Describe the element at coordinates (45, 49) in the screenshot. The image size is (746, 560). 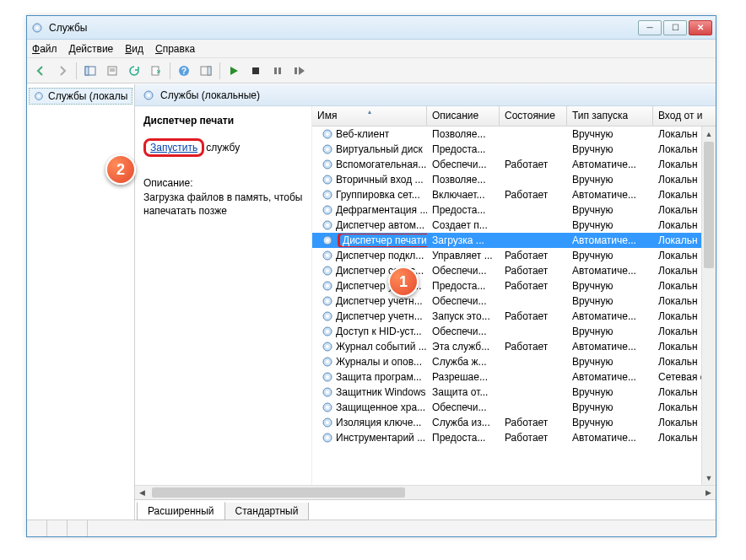
I see `menu-file: Файл` at that location.